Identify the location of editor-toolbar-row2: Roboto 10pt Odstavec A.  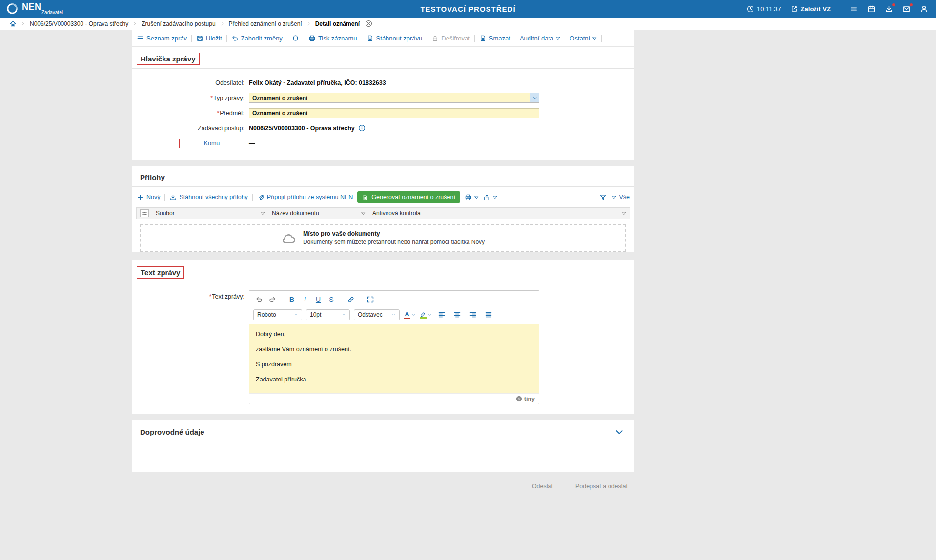
(394, 316).